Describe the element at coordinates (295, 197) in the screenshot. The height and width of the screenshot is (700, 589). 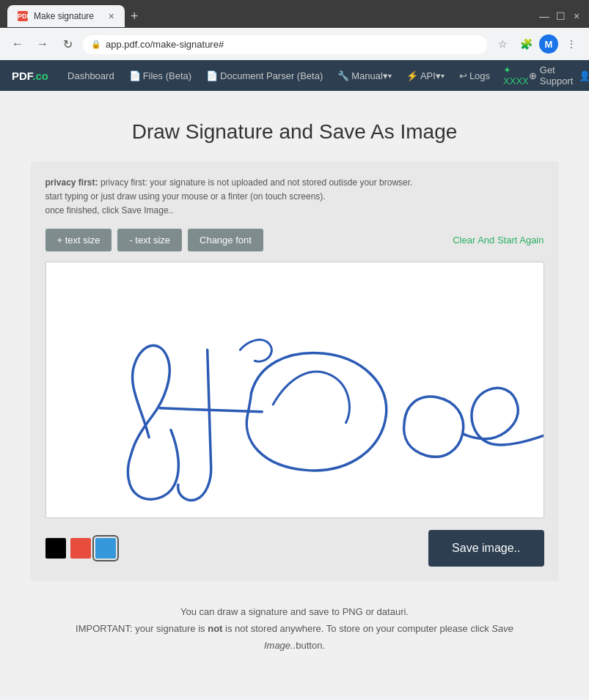
I see `privacy-notice: privacy first: privacy first: your signa…` at that location.